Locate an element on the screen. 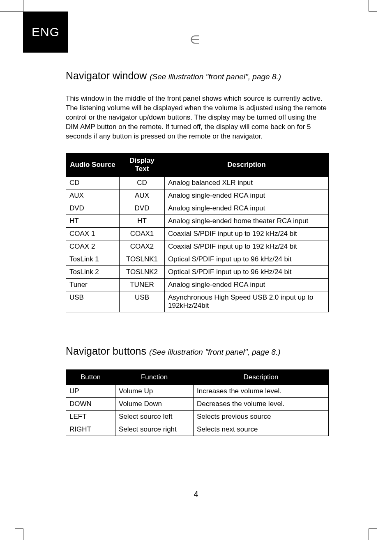 The image size is (392, 540). table-cell: Select source right is located at coordinates (154, 429).